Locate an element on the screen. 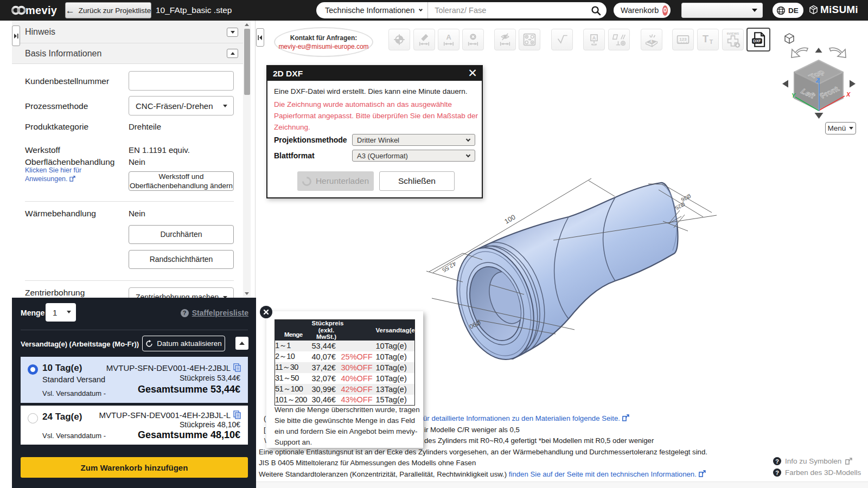 This screenshot has width=868, height=488. oberflaechenbehandlung-value: Nein is located at coordinates (137, 162).